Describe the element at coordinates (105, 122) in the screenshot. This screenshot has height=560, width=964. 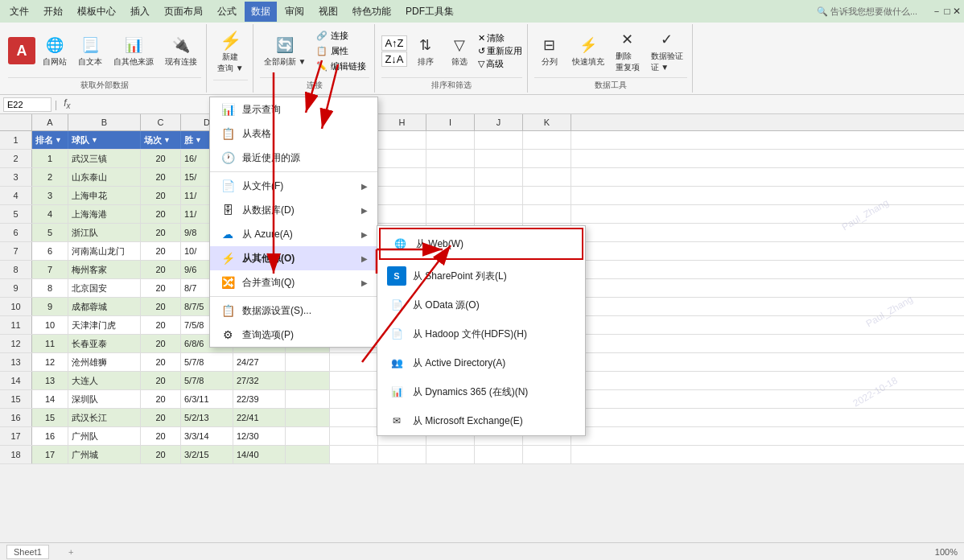
I see `col-header-b: B` at that location.